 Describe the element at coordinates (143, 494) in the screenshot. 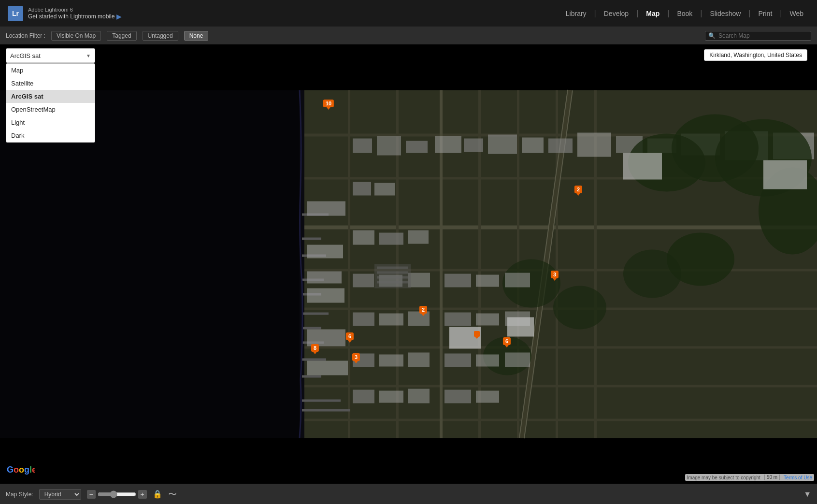

I see `zoom-in-button: +` at that location.